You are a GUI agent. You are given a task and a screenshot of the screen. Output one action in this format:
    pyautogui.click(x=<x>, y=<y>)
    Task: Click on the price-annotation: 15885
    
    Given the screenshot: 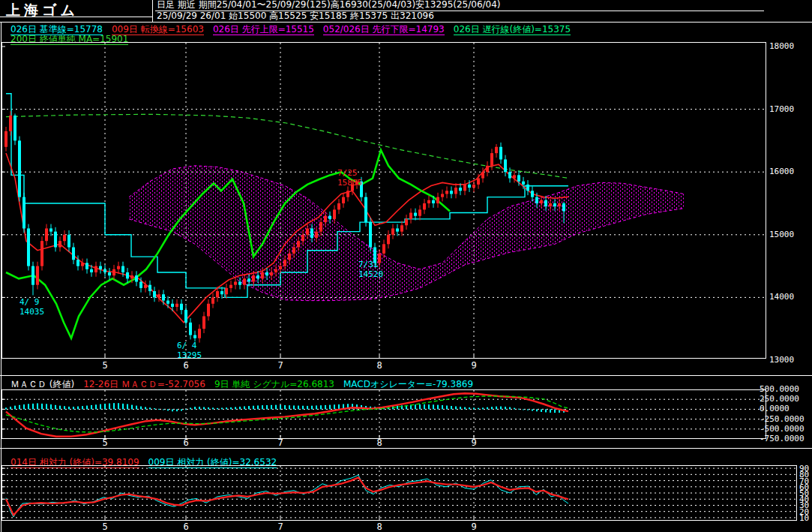 What is the action you would take?
    pyautogui.click(x=349, y=183)
    